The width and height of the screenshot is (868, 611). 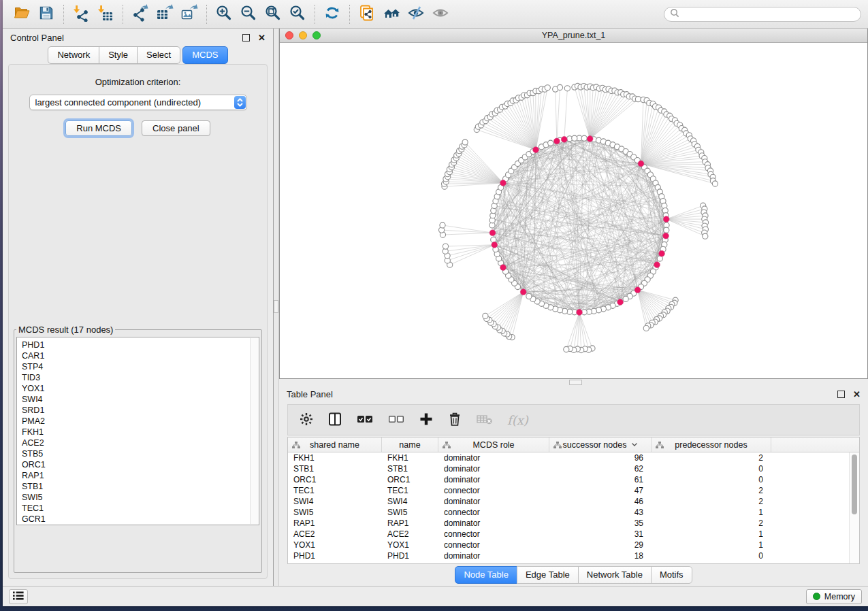 I want to click on column-header-predecessor-nodes: predecessor nodes, so click(x=711, y=445).